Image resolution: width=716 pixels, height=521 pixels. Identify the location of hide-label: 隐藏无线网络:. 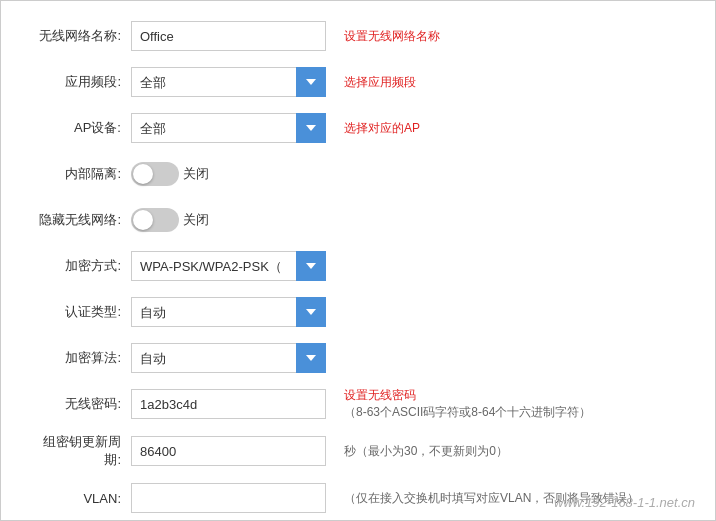
(81, 220).